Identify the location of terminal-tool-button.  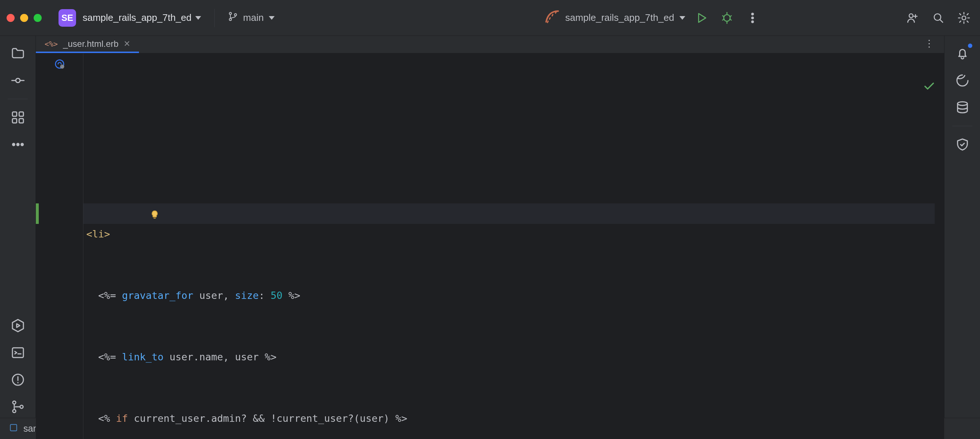
(18, 353).